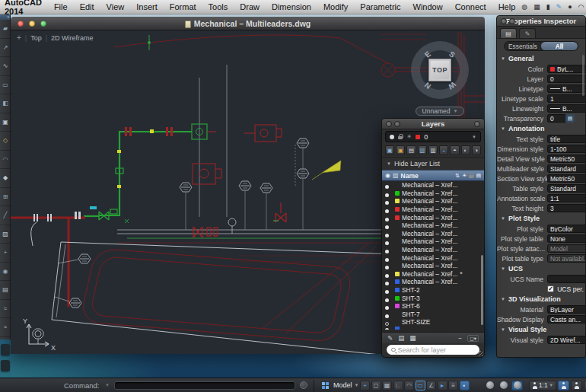  What do you see at coordinates (433, 274) in the screenshot?
I see `layer-row: Mechanical – Xref...*` at bounding box center [433, 274].